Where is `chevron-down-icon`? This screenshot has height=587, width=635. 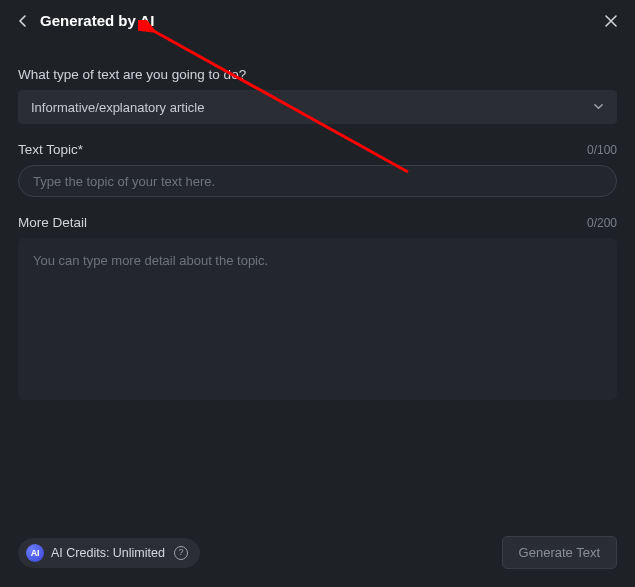
chevron-down-icon is located at coordinates (598, 108).